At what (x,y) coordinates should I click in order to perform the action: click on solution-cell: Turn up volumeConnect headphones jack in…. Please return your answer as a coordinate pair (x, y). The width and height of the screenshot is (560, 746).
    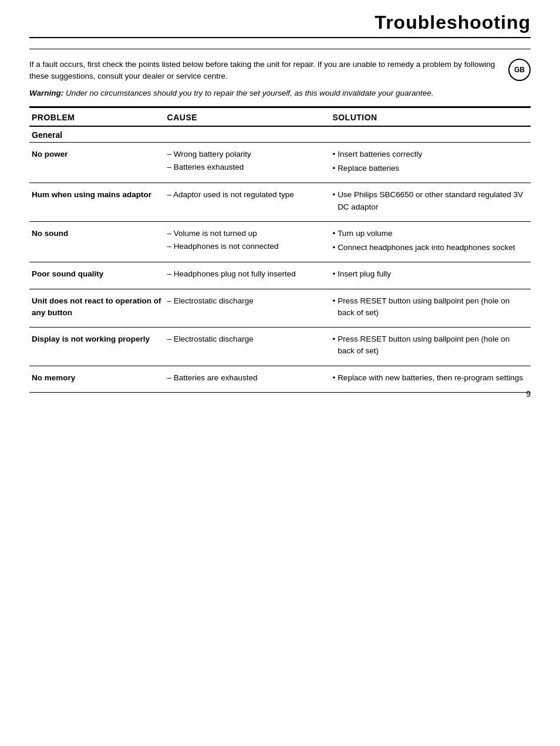
    Looking at the image, I should click on (430, 242).